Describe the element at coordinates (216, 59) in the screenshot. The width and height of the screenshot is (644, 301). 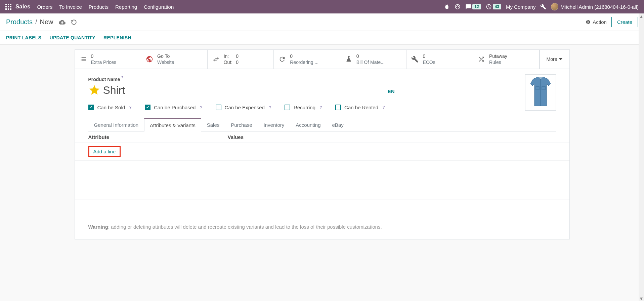
I see `transfer-icon` at that location.